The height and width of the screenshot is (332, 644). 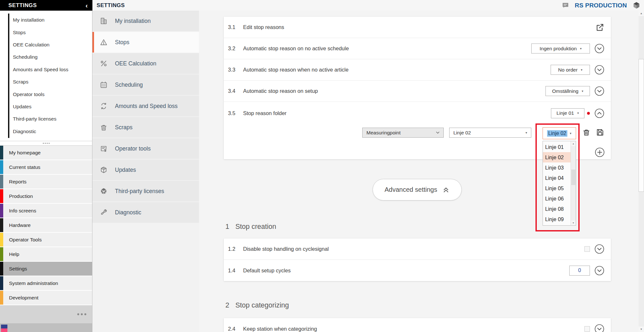 I want to click on settings-nav-diagnostic: Diagnostic, so click(x=146, y=212).